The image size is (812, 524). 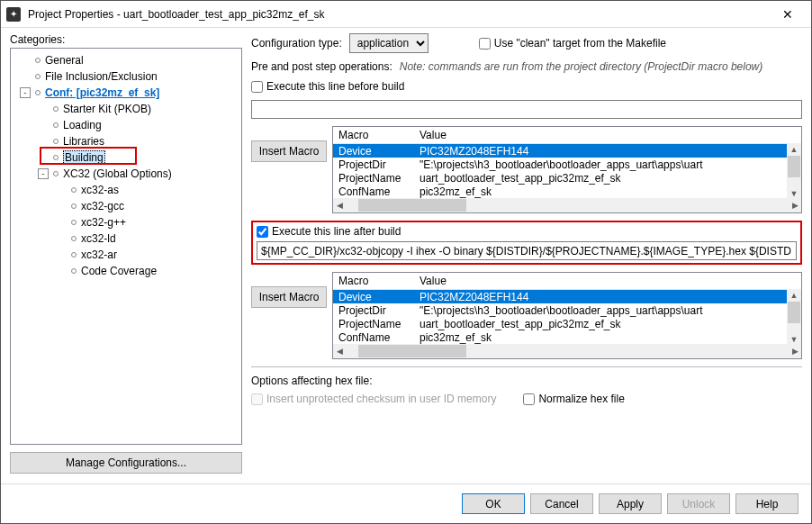 What do you see at coordinates (99, 239) in the screenshot?
I see `tree-item-label: xc32-ld` at bounding box center [99, 239].